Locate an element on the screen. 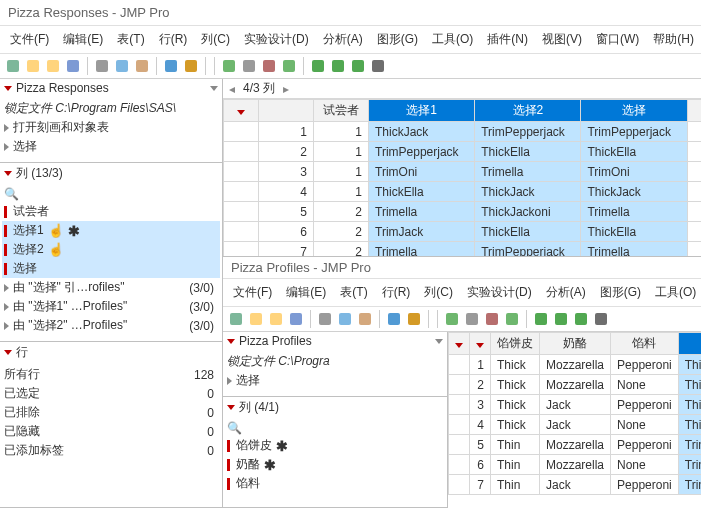 This screenshot has width=701, height=508. col-header: 选择1 is located at coordinates (422, 111).